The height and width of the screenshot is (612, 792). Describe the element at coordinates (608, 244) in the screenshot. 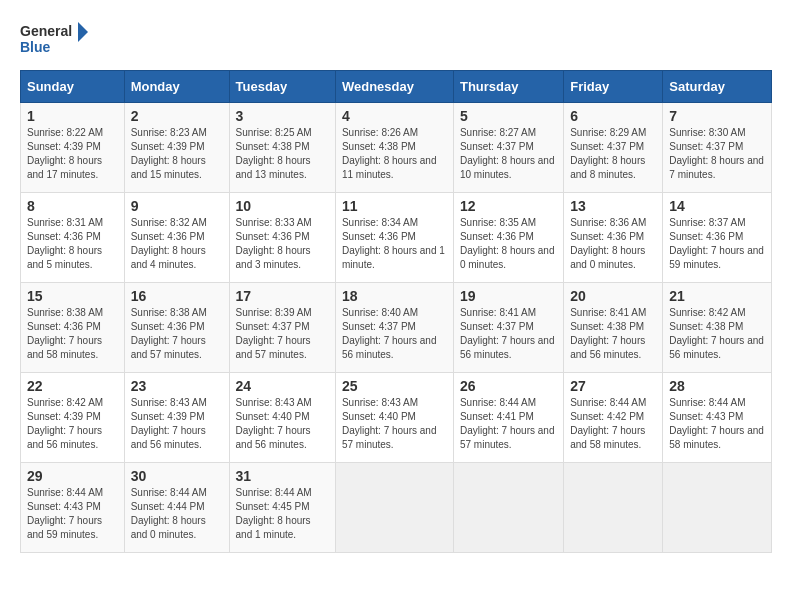

I see `day-info: Sunrise: 8:36 AMSunset: 4:36 PMDaylight:…` at that location.